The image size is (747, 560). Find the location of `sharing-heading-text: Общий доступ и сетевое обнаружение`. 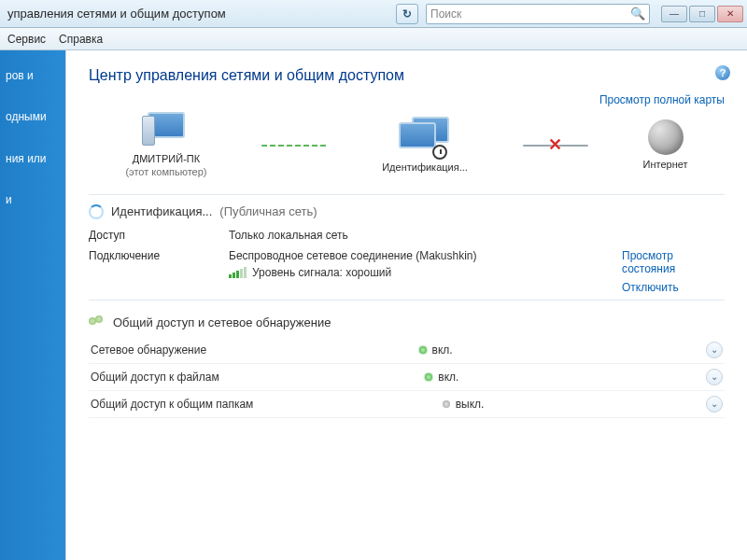

sharing-heading-text: Общий доступ и сетевое обнаружение is located at coordinates (222, 323).